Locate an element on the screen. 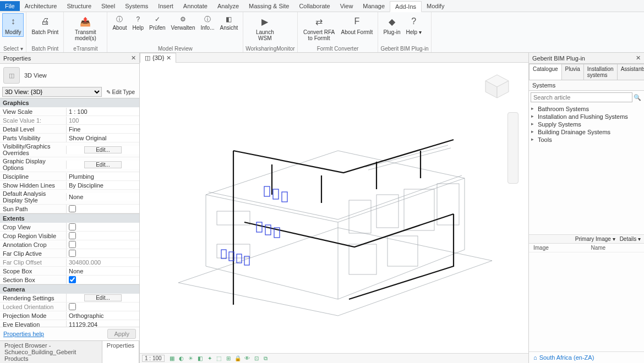  tab-file: File is located at coordinates (10, 6).